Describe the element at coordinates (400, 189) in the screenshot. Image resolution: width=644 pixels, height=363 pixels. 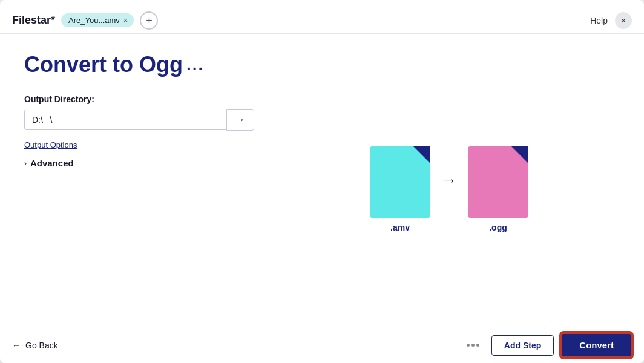
I see `source-file-card: .amv` at that location.